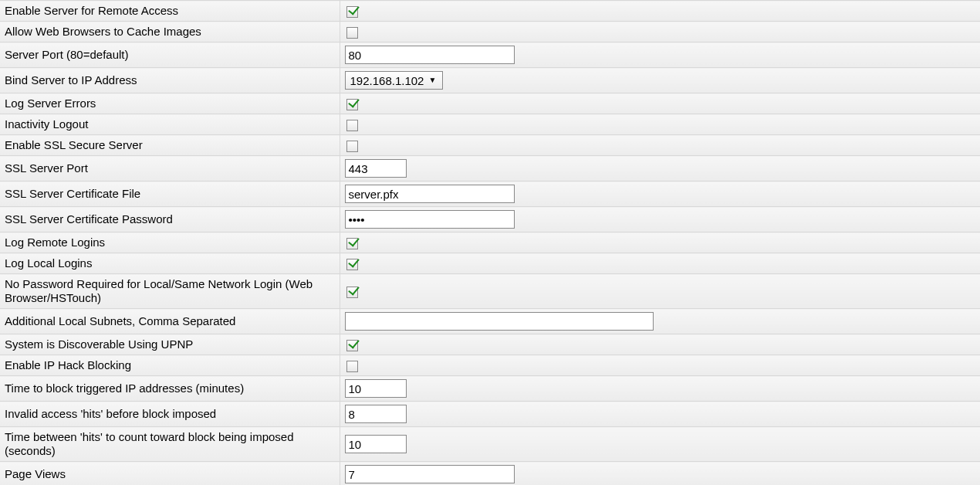  What do you see at coordinates (430, 474) in the screenshot?
I see `page-views-input` at bounding box center [430, 474].